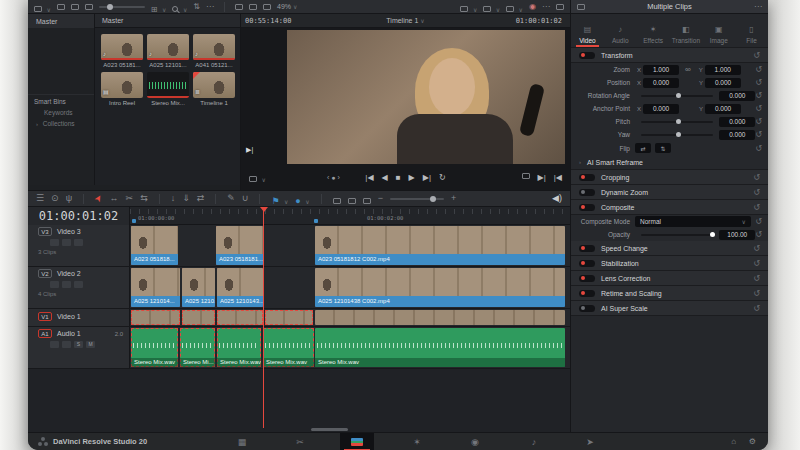 This screenshot has height=450, width=800. What do you see at coordinates (643, 148) in the screenshot?
I see `flip-horizontal-button: ⇄` at bounding box center [643, 148].